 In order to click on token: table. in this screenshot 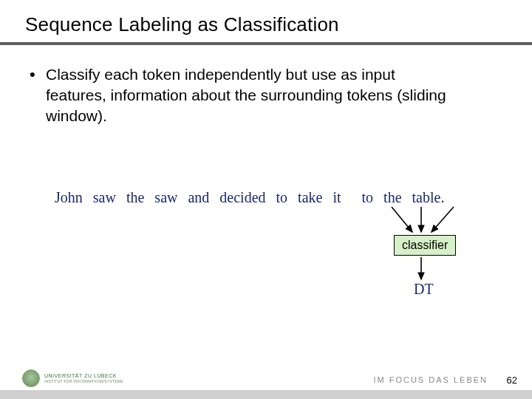, I will do `click(429, 198)`.